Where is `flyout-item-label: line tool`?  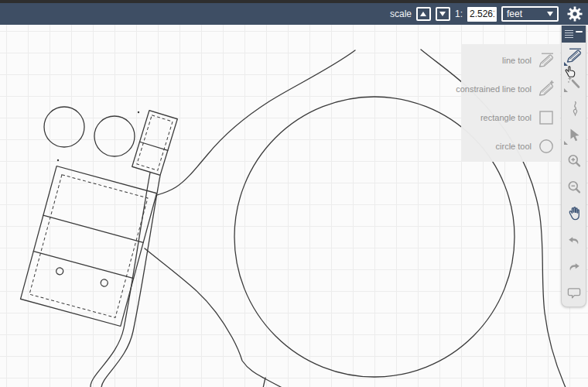
flyout-item-label: line tool is located at coordinates (517, 60).